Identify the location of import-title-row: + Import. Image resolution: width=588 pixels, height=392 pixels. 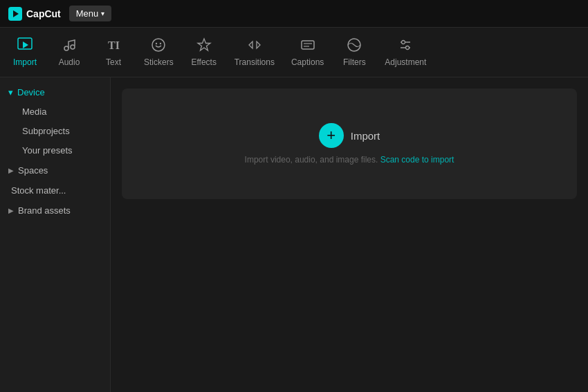
(350, 136).